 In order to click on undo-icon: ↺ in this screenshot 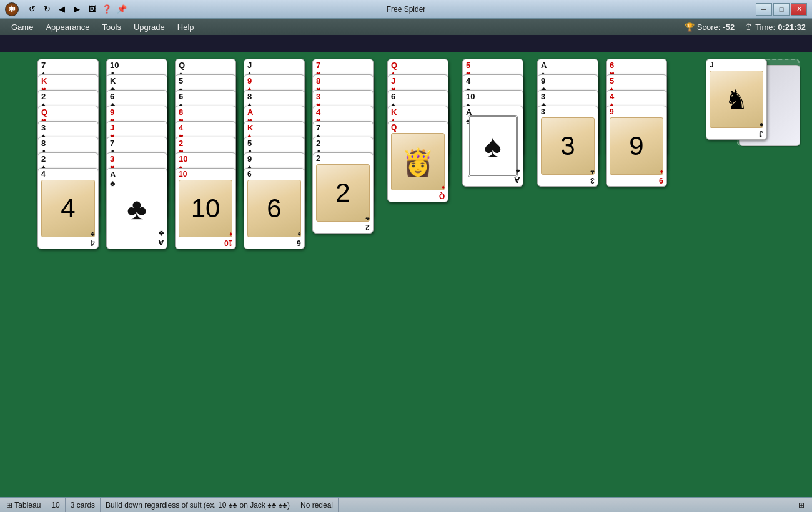, I will do `click(32, 9)`.